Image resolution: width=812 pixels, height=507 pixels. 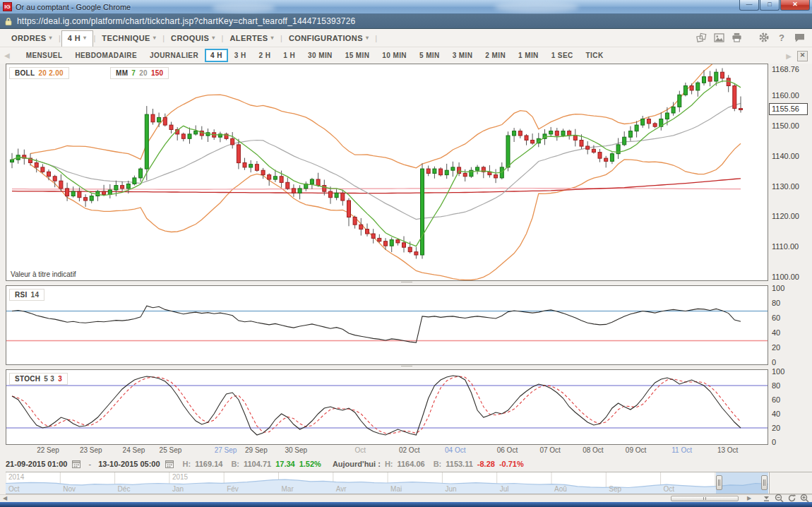 What do you see at coordinates (44, 55) in the screenshot?
I see `timeframe-mensuel: MENSUEL` at bounding box center [44, 55].